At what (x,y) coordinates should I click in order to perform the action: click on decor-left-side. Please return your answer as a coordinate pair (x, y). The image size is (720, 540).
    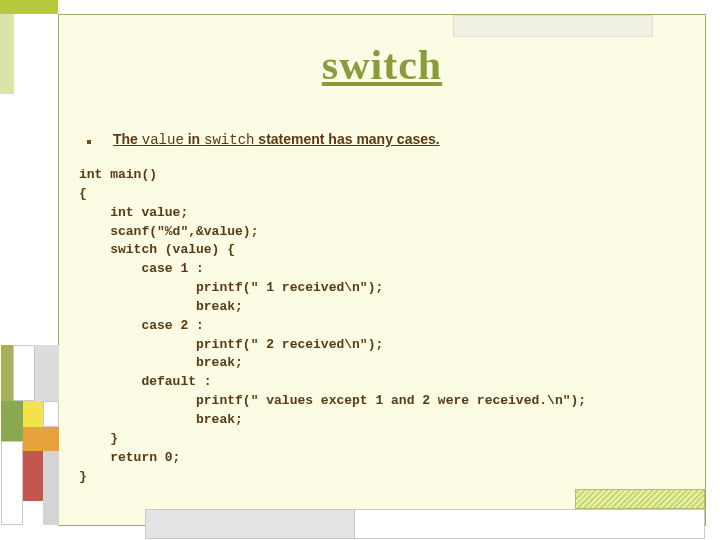
    Looking at the image, I should click on (7, 54).